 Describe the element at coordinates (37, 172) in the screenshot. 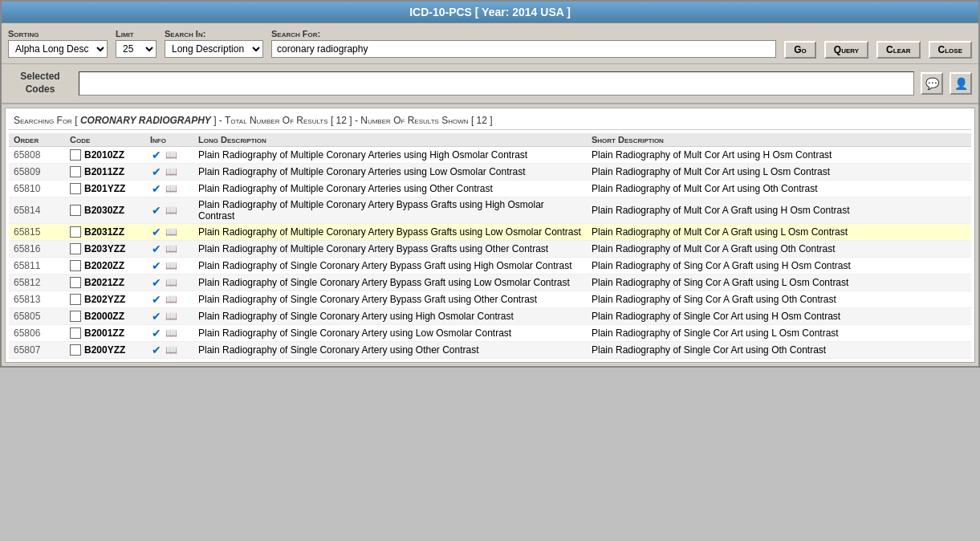

I see `order-cell: 65809` at that location.